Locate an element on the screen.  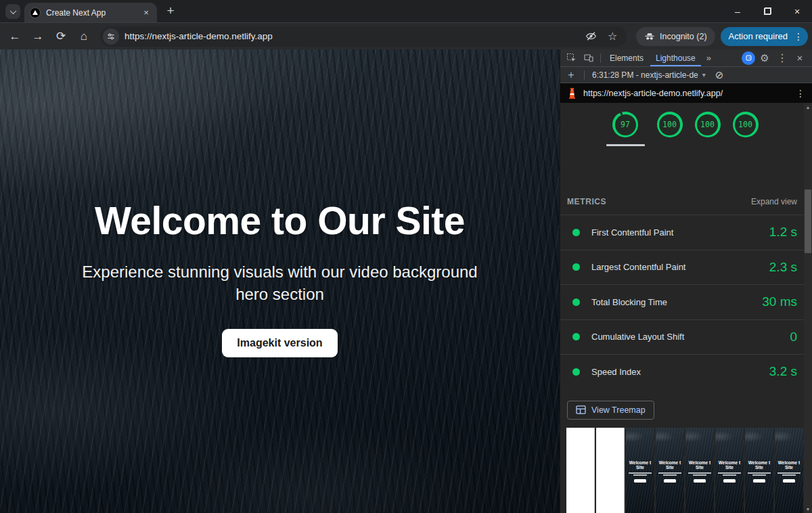
tab-elements: Elements is located at coordinates (627, 58).